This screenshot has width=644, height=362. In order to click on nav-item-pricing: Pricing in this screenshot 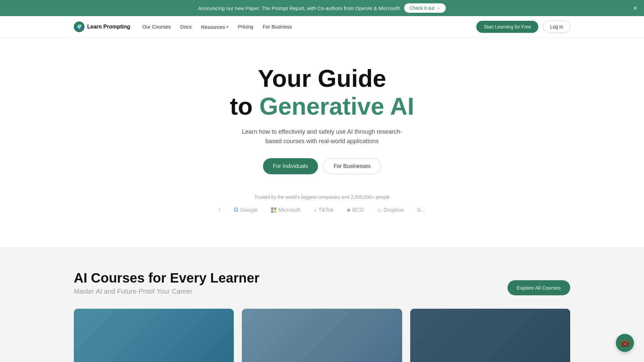, I will do `click(246, 27)`.